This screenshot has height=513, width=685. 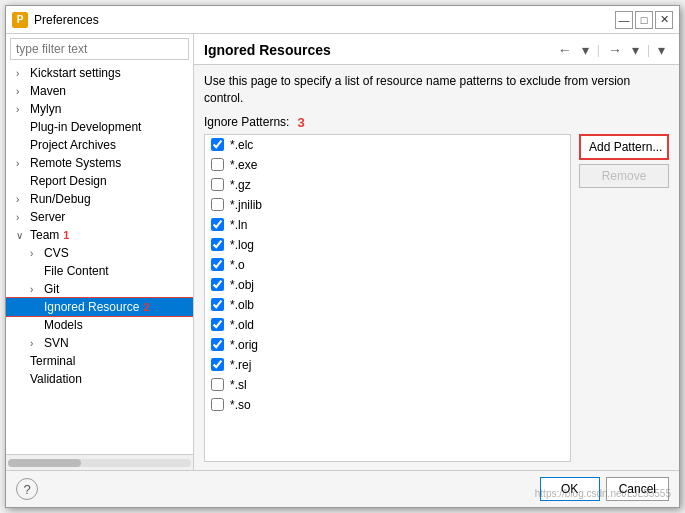 What do you see at coordinates (648, 50) in the screenshot?
I see `nav-separator2: |` at bounding box center [648, 50].